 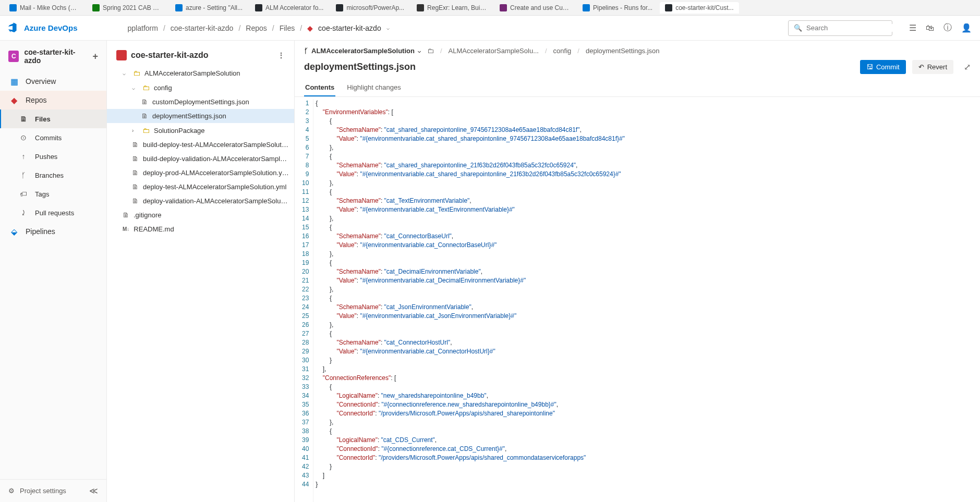 What do you see at coordinates (850, 28) in the screenshot?
I see `search-input` at bounding box center [850, 28].